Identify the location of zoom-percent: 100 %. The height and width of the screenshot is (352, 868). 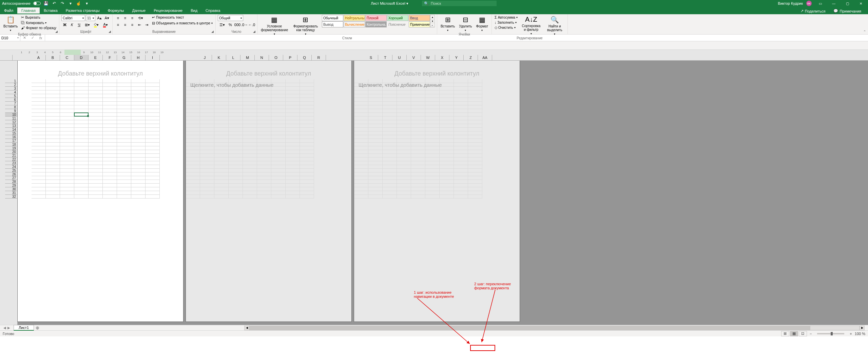
(860, 334).